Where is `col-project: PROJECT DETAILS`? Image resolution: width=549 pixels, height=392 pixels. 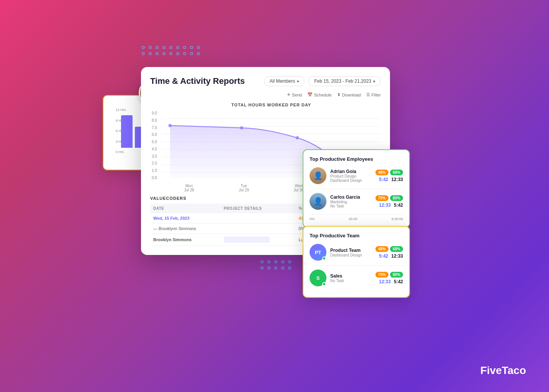 col-project: PROJECT DETAILS is located at coordinates (258, 208).